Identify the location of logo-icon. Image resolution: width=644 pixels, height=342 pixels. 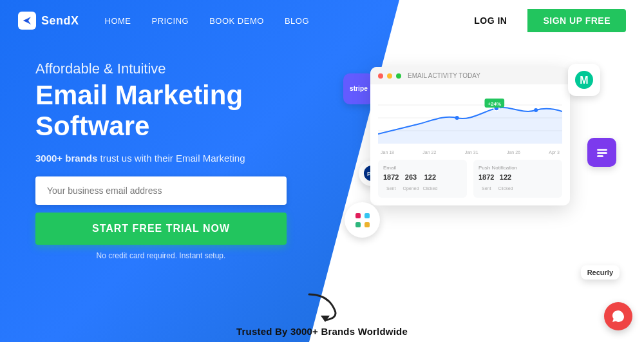
(27, 21).